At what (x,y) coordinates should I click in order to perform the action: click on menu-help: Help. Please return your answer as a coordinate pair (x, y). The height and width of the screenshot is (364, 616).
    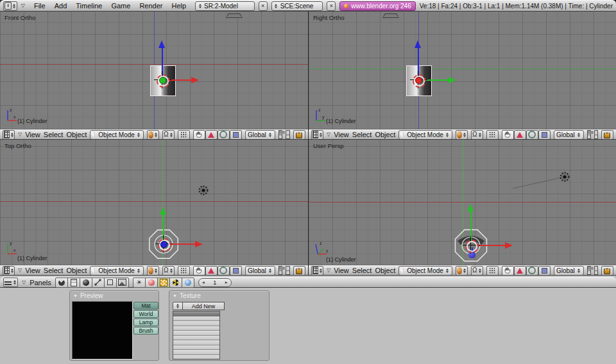
    Looking at the image, I should click on (178, 6).